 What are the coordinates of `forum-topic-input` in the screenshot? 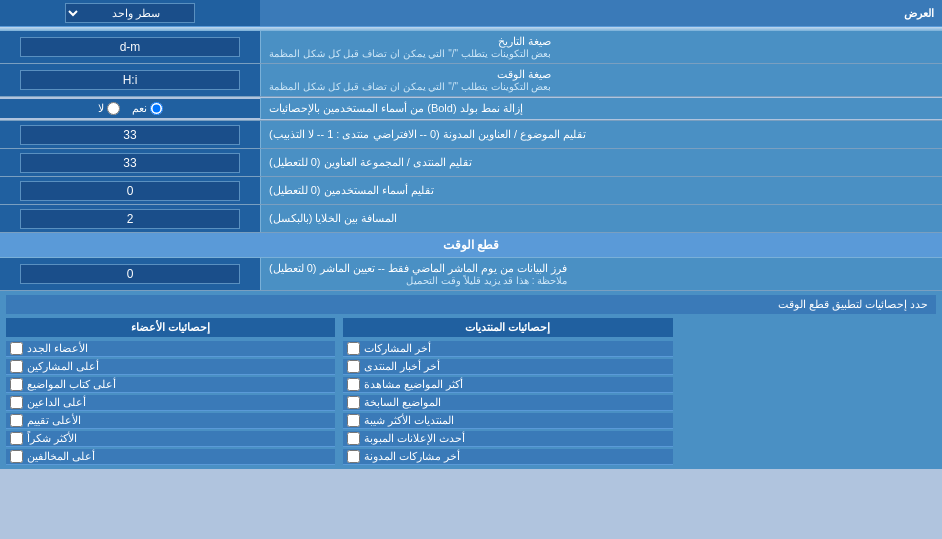 It's located at (130, 135).